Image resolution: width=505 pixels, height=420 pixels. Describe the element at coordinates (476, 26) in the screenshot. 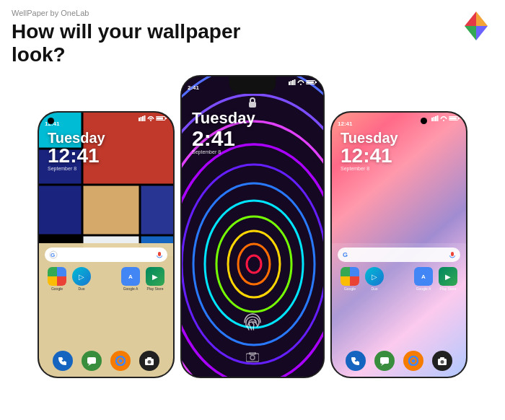

I see `app-logo` at that location.